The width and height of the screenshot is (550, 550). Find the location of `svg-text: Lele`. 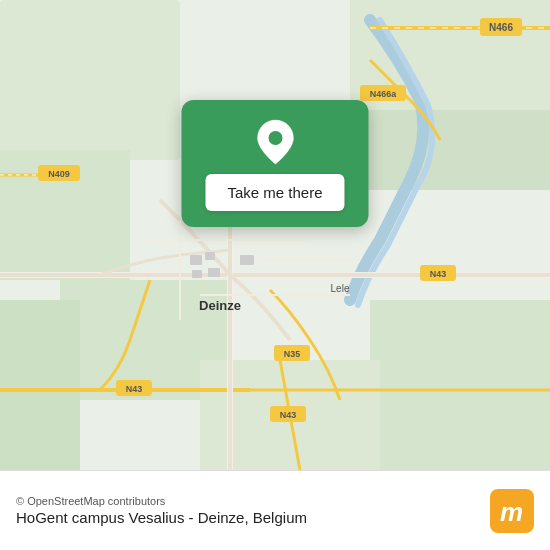

svg-text: Lele is located at coordinates (340, 288).